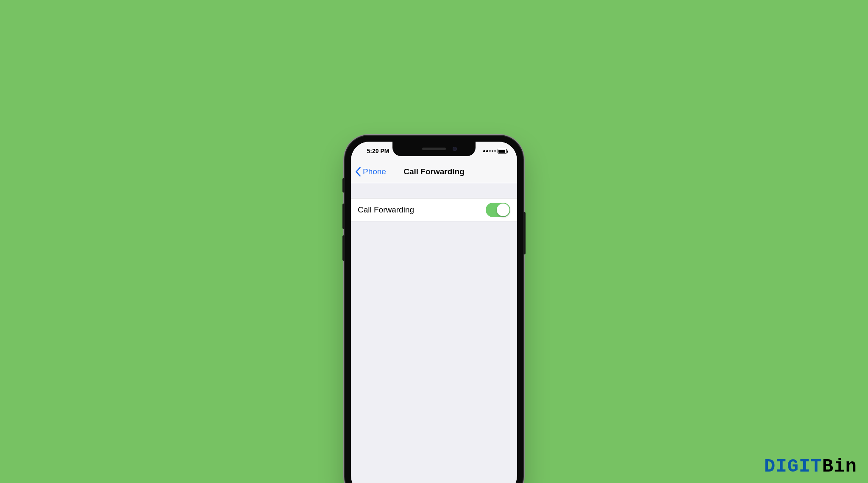 This screenshot has height=483, width=868. What do you see at coordinates (840, 466) in the screenshot?
I see `watermark-part2: Bin` at bounding box center [840, 466].